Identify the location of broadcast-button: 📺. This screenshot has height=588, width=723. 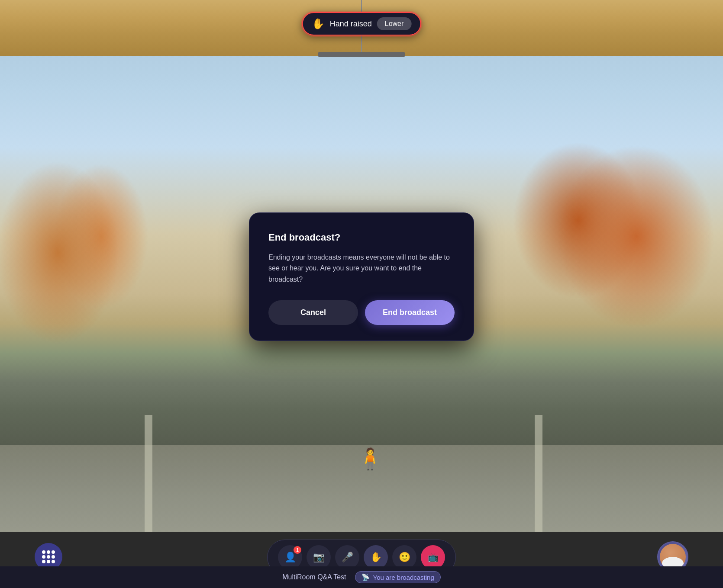
(433, 557).